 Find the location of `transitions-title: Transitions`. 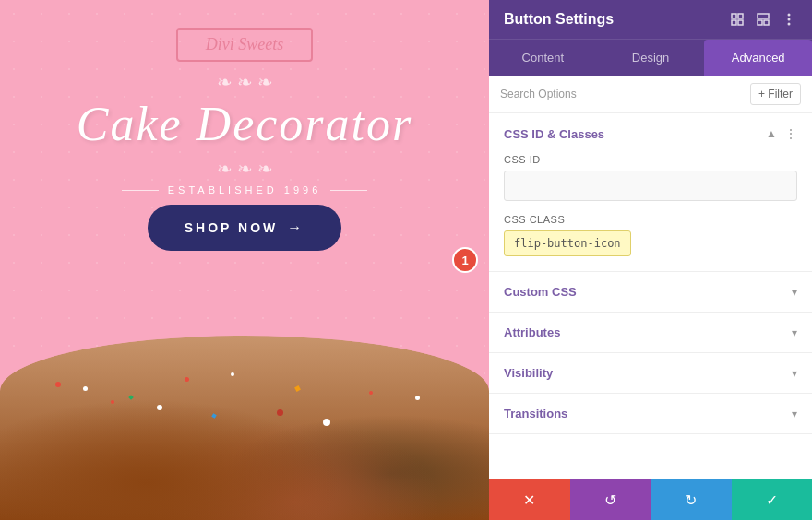

transitions-title: Transitions is located at coordinates (535, 413).